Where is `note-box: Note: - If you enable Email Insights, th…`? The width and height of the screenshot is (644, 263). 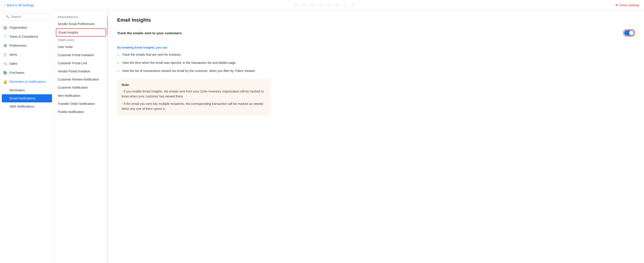 note-box: Note: - If you enable Email Insights, th… is located at coordinates (194, 97).